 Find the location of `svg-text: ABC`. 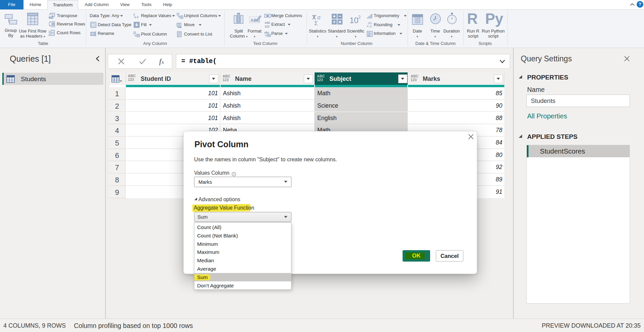

svg-text: ABC is located at coordinates (267, 23).